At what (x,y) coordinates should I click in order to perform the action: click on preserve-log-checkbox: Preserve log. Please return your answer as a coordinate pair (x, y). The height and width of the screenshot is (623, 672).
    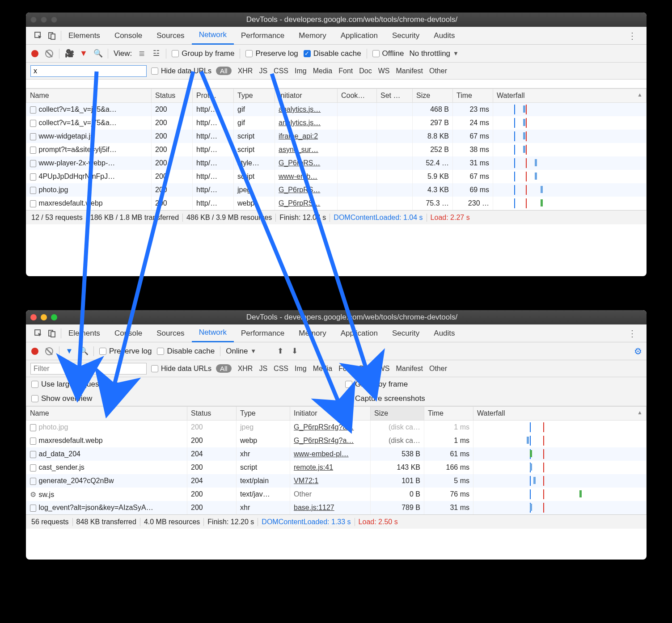
    Looking at the image, I should click on (272, 54).